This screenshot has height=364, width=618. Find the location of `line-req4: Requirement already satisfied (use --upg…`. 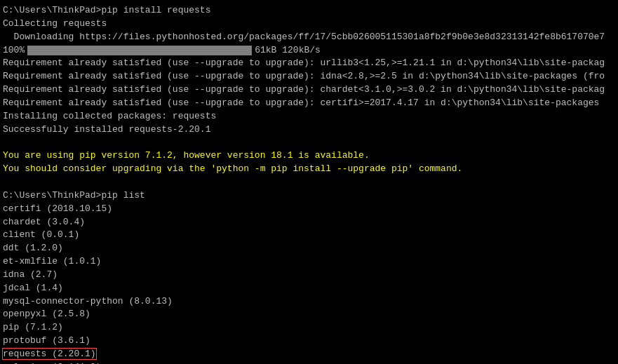

line-req4: Requirement already satisfied (use --upg… is located at coordinates (309, 104).